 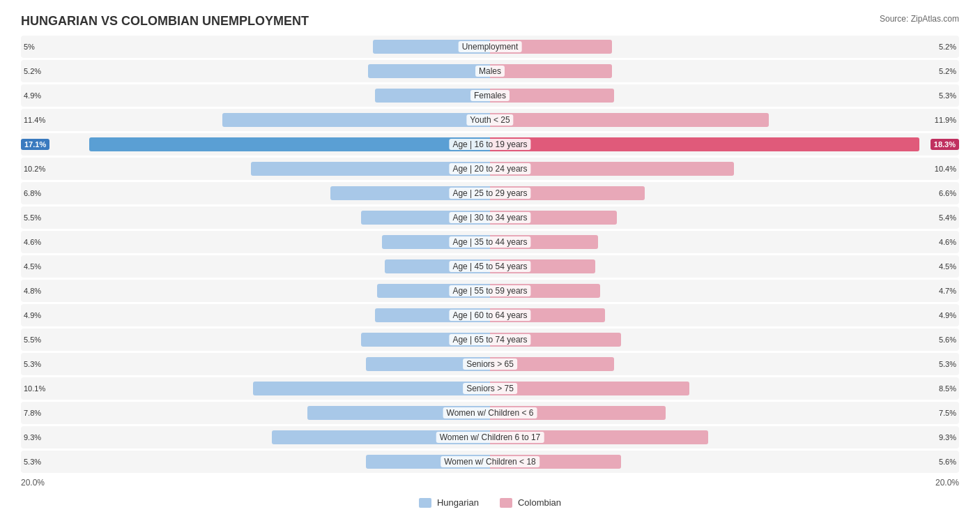 What do you see at coordinates (948, 266) in the screenshot?
I see `val-right-9: 4.5%` at bounding box center [948, 266].